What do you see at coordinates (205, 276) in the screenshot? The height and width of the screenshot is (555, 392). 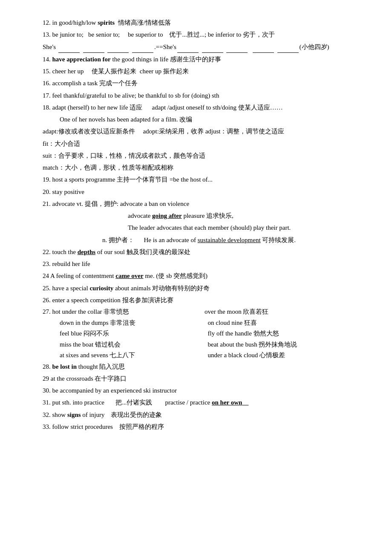 I see `line-24: 24 A feeling of contentment came over me…` at bounding box center [205, 276].